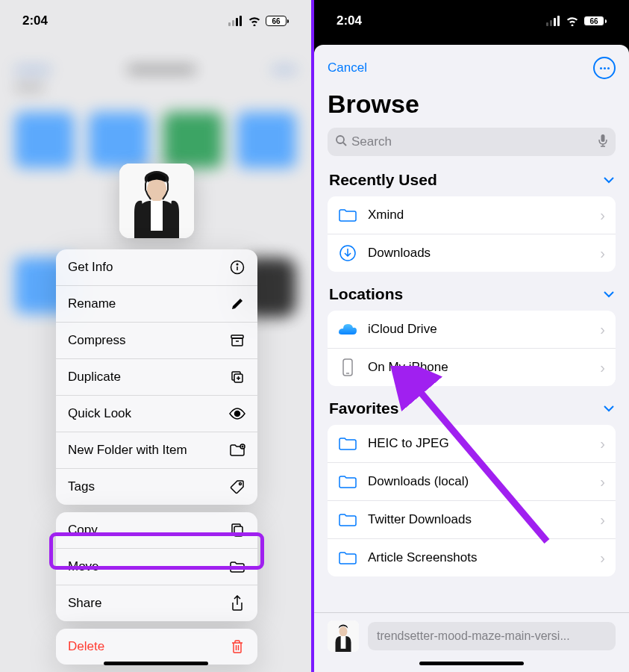 The width and height of the screenshot is (629, 672). What do you see at coordinates (157, 487) in the screenshot?
I see `menu-item-tags: Tags` at bounding box center [157, 487].